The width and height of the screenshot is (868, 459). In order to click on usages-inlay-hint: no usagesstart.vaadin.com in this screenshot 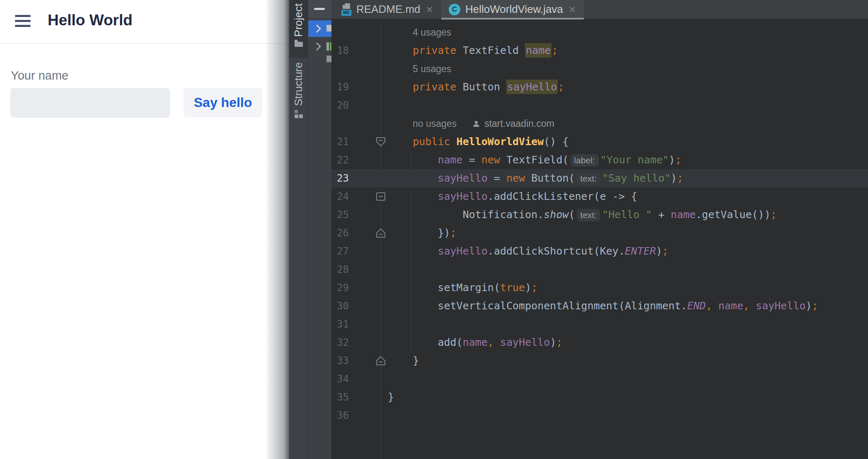, I will do `click(484, 124)`.